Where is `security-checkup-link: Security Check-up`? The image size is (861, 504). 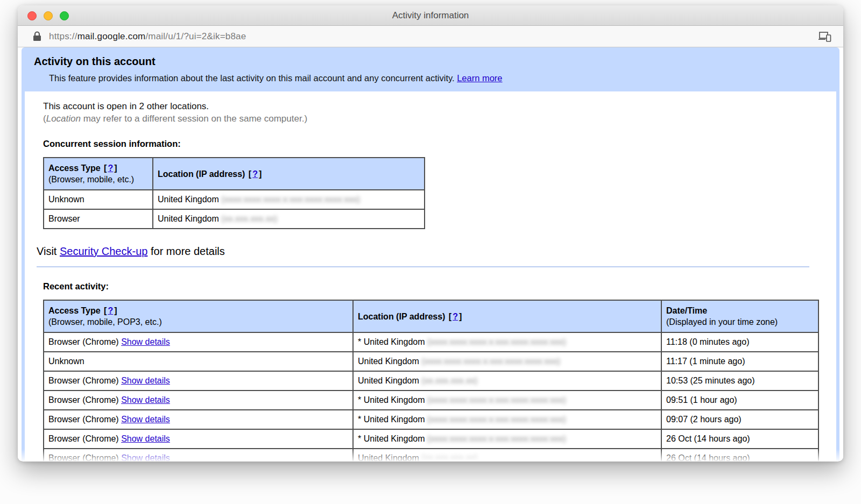 security-checkup-link: Security Check-up is located at coordinates (103, 251).